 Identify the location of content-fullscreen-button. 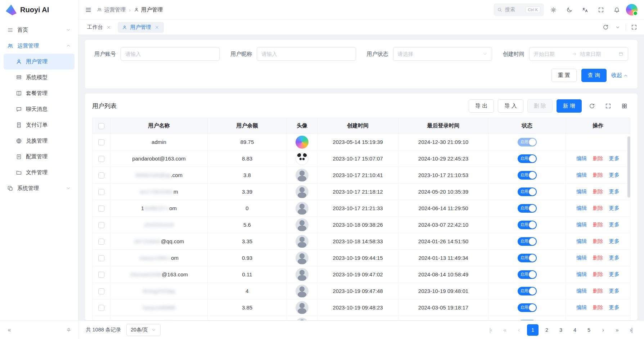
(634, 27).